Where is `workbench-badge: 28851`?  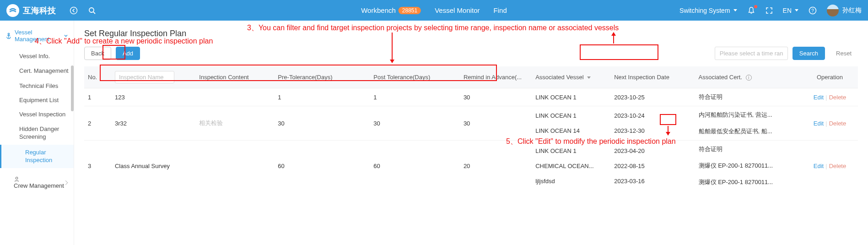
workbench-badge: 28851 is located at coordinates (410, 11).